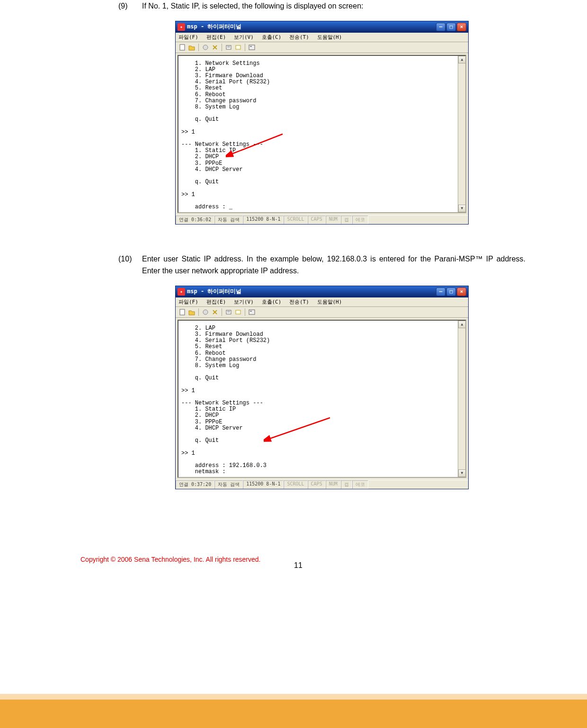  I want to click on terminal-output: 2. LAP 3. Firmware Download 4. Serial Po…, so click(322, 399).